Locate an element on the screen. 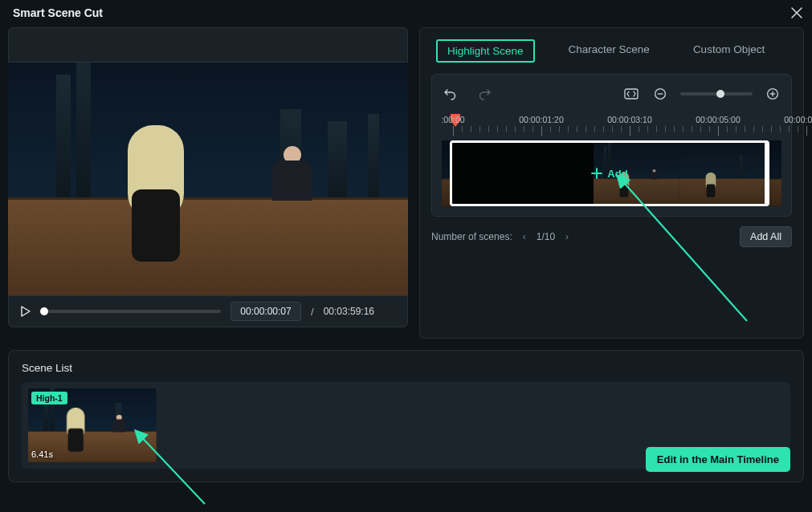 Image resolution: width=812 pixels, height=512 pixels. seek-slider is located at coordinates (133, 311).